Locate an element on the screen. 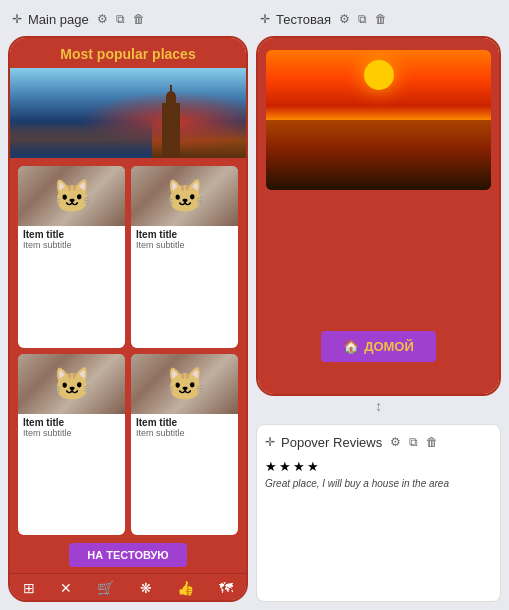  home-icon: 🏠 is located at coordinates (351, 346).